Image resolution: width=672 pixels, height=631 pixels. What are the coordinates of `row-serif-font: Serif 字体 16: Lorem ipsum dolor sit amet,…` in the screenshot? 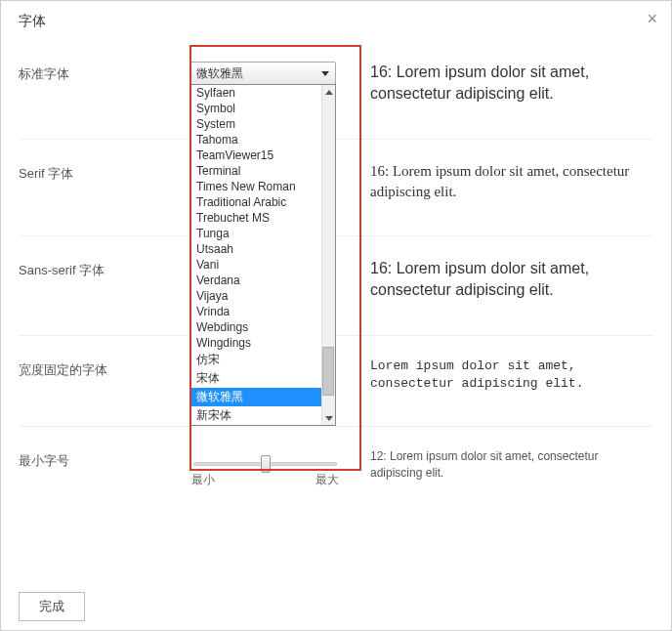 It's located at (336, 188).